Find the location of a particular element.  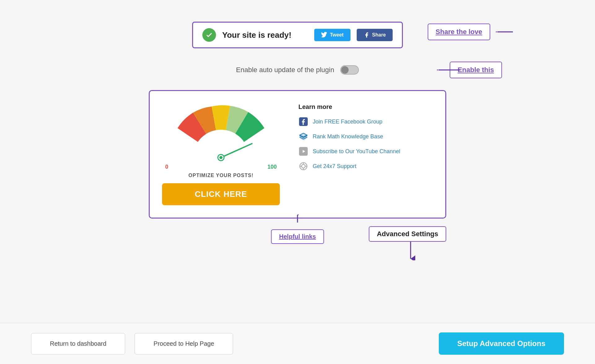

site-ready-banner: Your site is ready! Tweet Share is located at coordinates (298, 35).